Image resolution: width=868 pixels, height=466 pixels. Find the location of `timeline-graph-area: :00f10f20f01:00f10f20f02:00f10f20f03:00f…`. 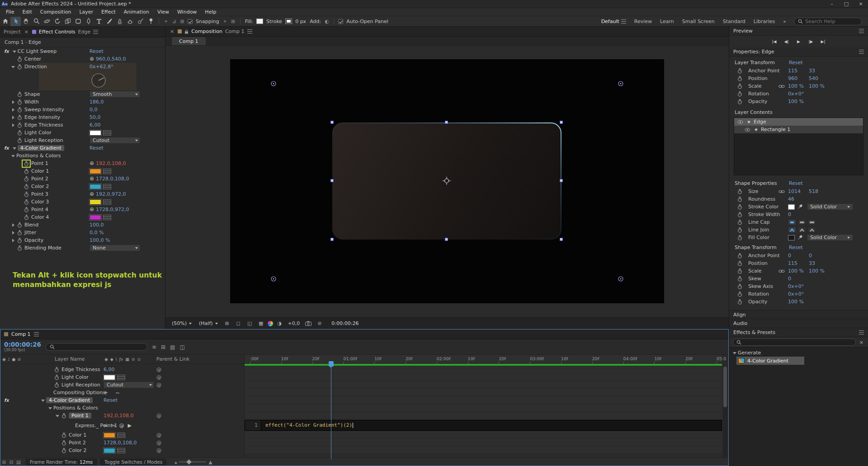

timeline-graph-area: :00f10f20f01:00f10f20f02:00f10f20f03:00f… is located at coordinates (483, 407).